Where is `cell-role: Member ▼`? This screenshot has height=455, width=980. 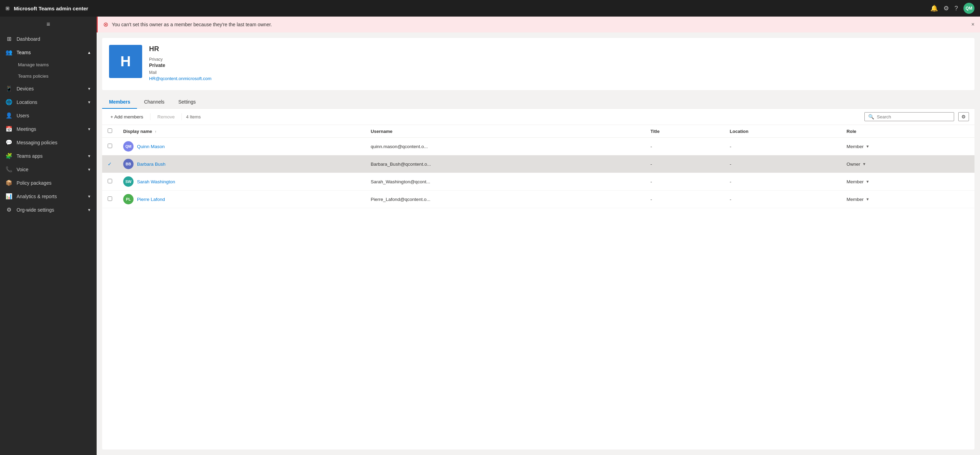
cell-role: Member ▼ is located at coordinates (908, 200).